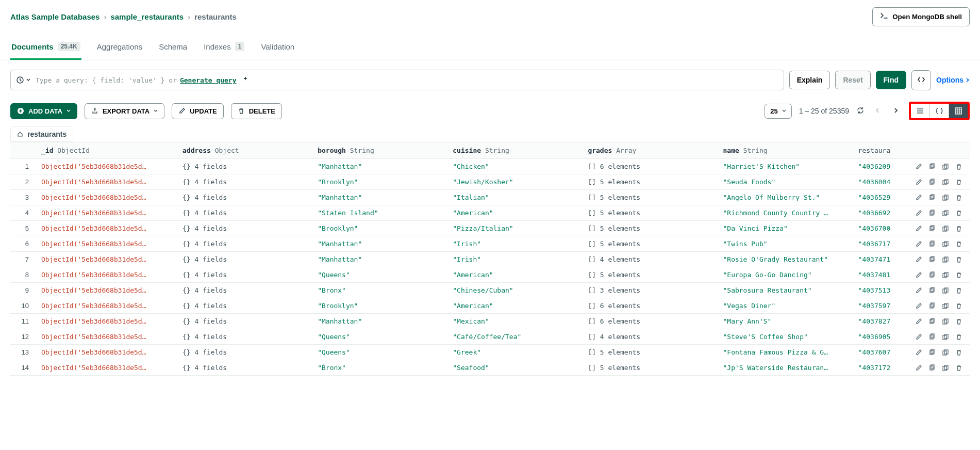  What do you see at coordinates (490, 198) in the screenshot?
I see `table-row: 3 ObjectId('5eb3d668b31de5d… {} 4 fields…` at bounding box center [490, 198].